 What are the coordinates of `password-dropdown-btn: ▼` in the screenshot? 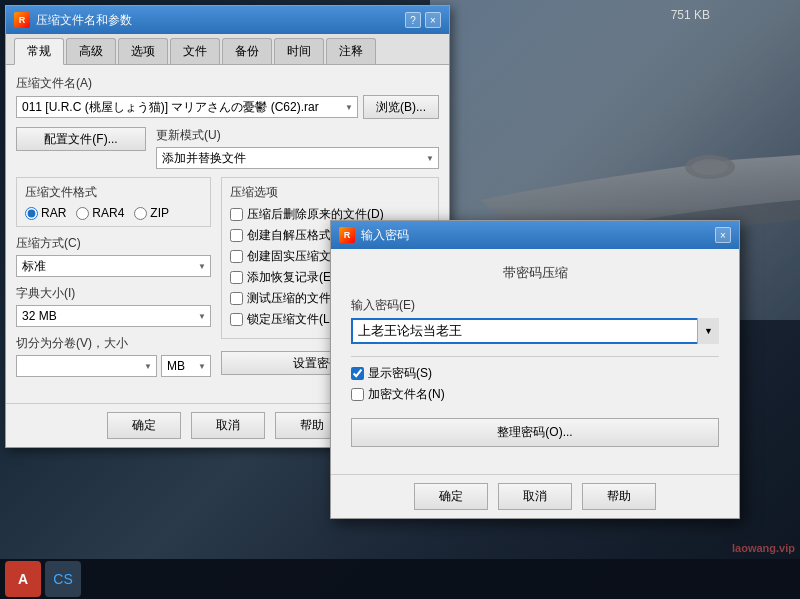 It's located at (708, 331).